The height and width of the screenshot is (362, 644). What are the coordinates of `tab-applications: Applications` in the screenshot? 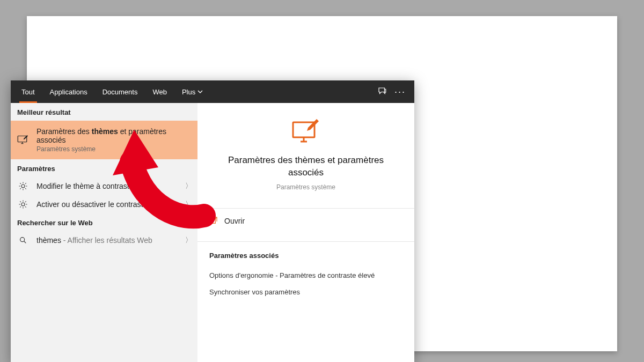 It's located at (69, 92).